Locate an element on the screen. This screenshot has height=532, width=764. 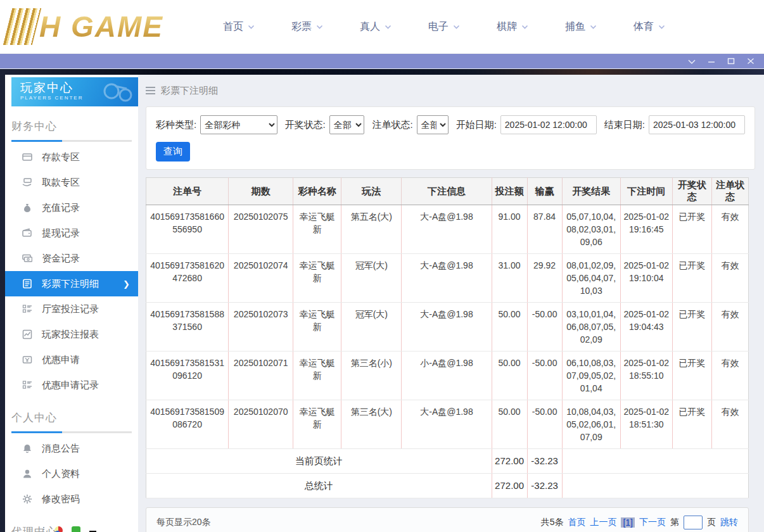
cell-bet-status: 有效 is located at coordinates (730, 279).